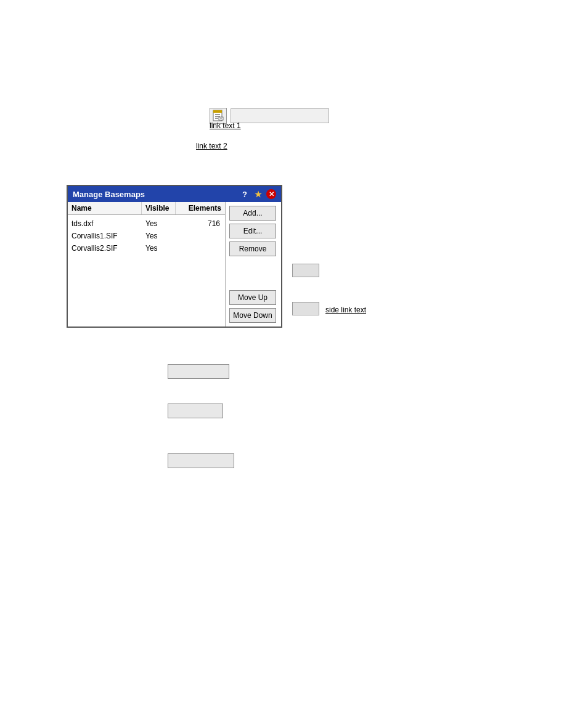 The width and height of the screenshot is (588, 706). I want to click on row-0-visible: Yes, so click(159, 224).